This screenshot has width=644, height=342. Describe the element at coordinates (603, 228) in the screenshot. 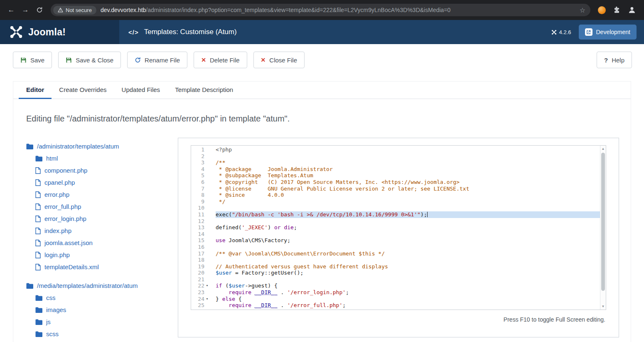

I see `editor-scrollbar: ▲ ▼` at that location.